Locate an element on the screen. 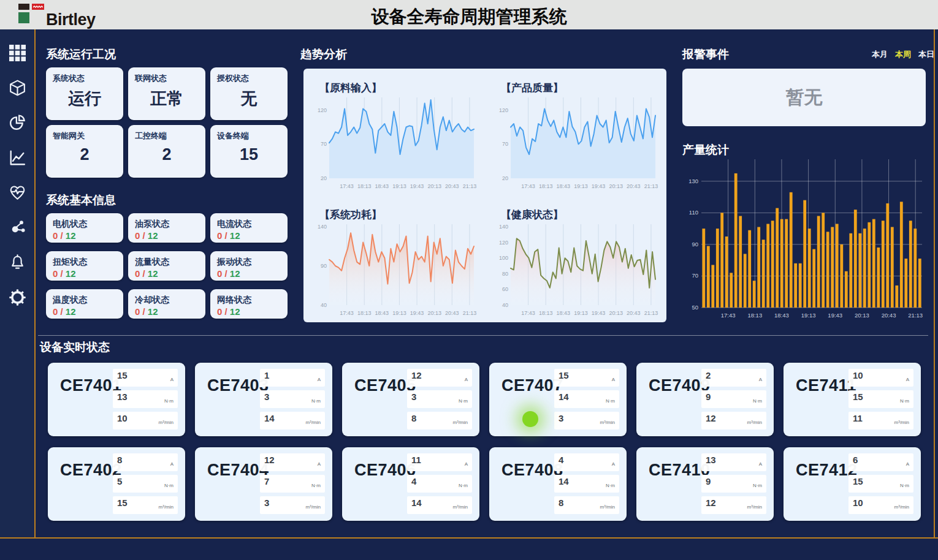 This screenshot has height=560, width=938. device-metric-row: 7N·m is located at coordinates (292, 484).